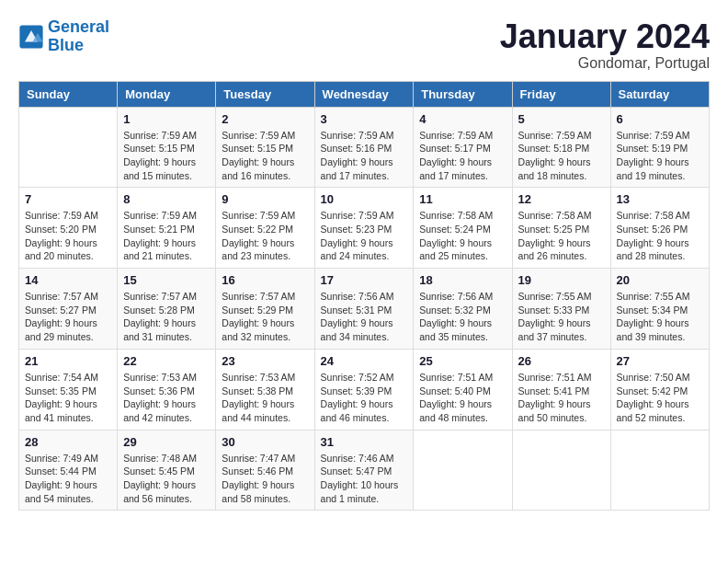 This screenshot has width=728, height=563. Describe the element at coordinates (265, 442) in the screenshot. I see `day-number: 30` at that location.